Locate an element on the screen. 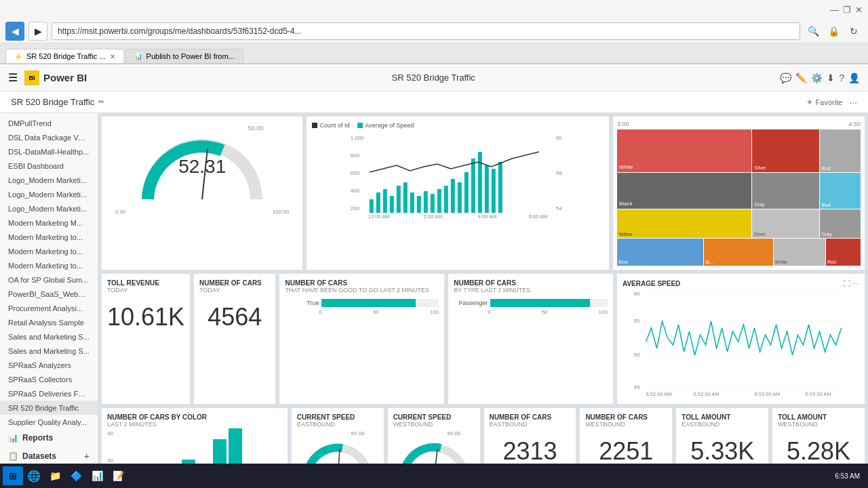 This screenshot has height=488, width=868. tab-inactive: 📊 Publish to Power BI from... is located at coordinates (184, 56).